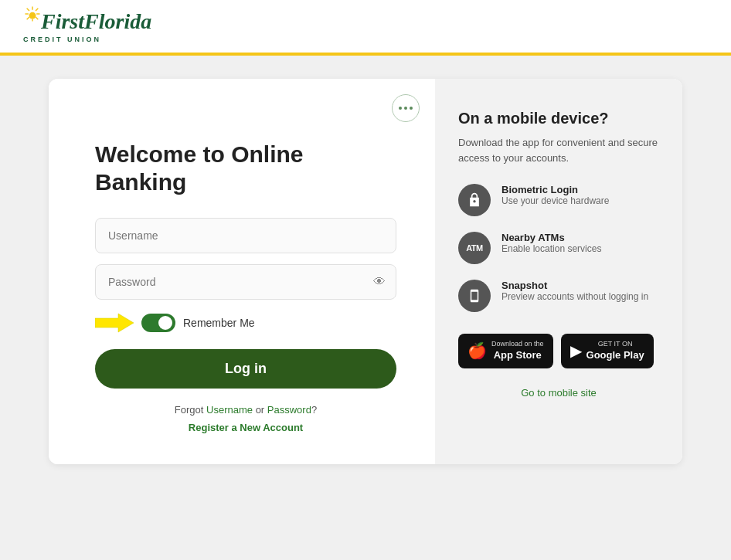  Describe the element at coordinates (559, 248) in the screenshot. I see `feature-atm: ATM Nearby ATMs Enable location services` at that location.